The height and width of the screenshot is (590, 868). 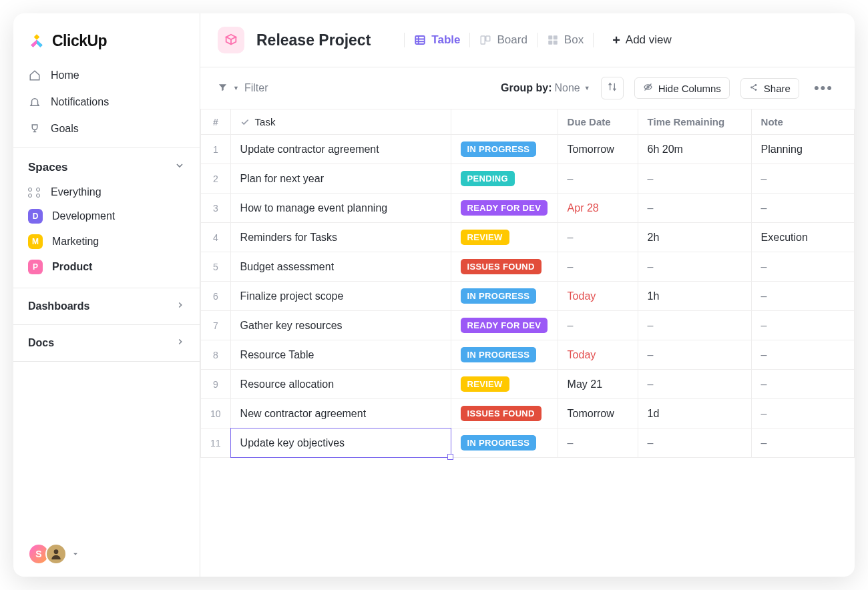 What do you see at coordinates (341, 326) in the screenshot?
I see `task-name-cell: Gather key resources` at bounding box center [341, 326].